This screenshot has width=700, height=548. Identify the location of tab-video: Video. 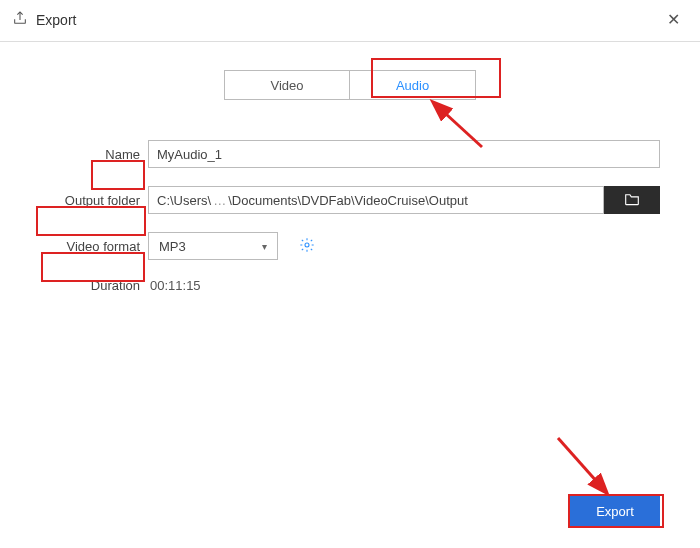
(287, 85).